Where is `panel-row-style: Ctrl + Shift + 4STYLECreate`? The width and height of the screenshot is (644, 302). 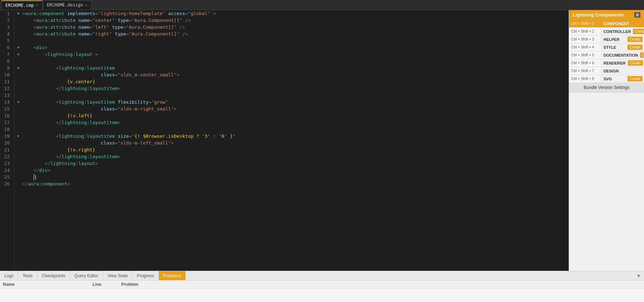
panel-row-style: Ctrl + Shift + 4STYLECreate is located at coordinates (607, 47).